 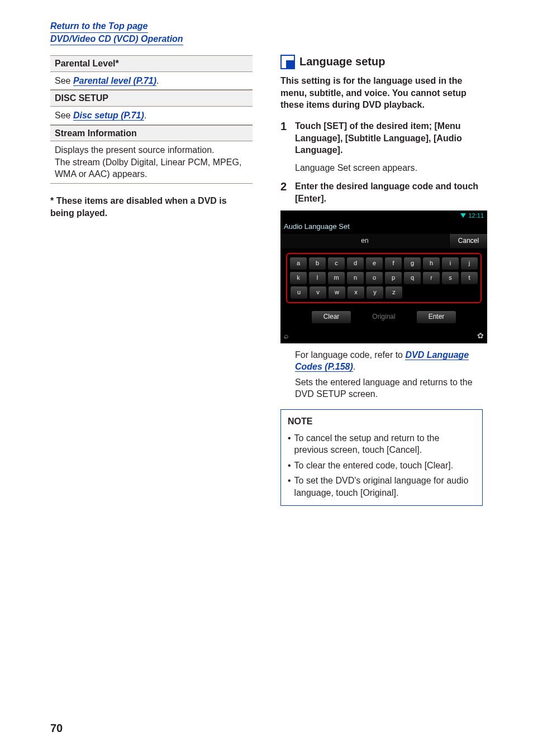 I want to click on key-m: m, so click(x=336, y=278).